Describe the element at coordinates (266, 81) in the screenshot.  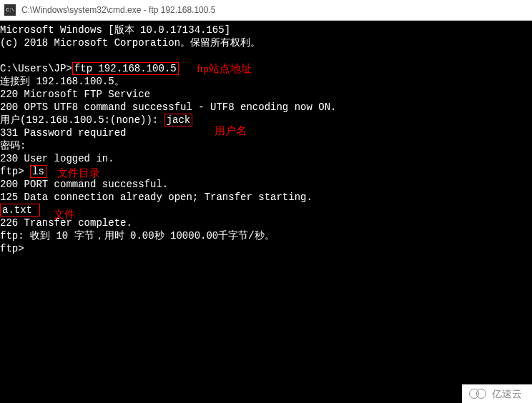
I see `output-line: 连接到 192.168.100.5。` at that location.